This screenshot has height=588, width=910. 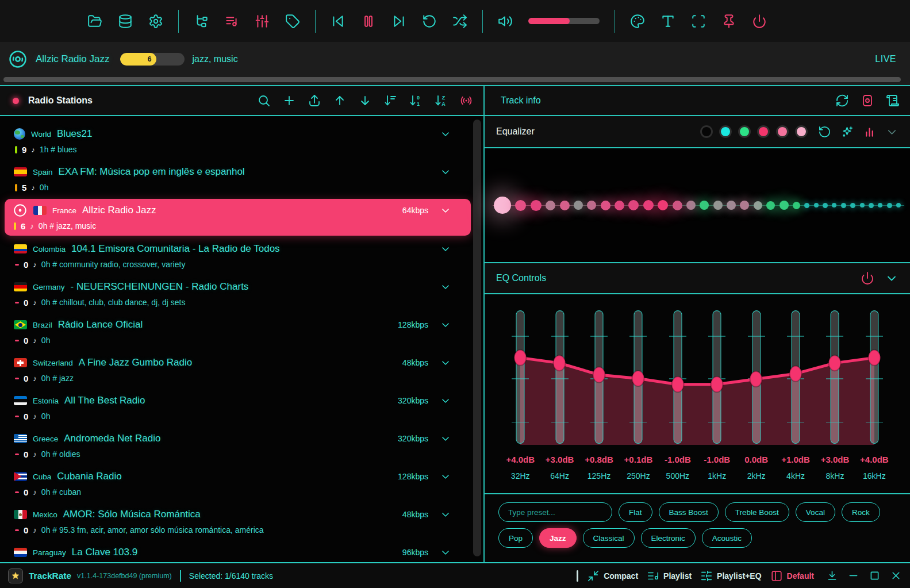 I want to click on volume-slider, so click(x=564, y=21).